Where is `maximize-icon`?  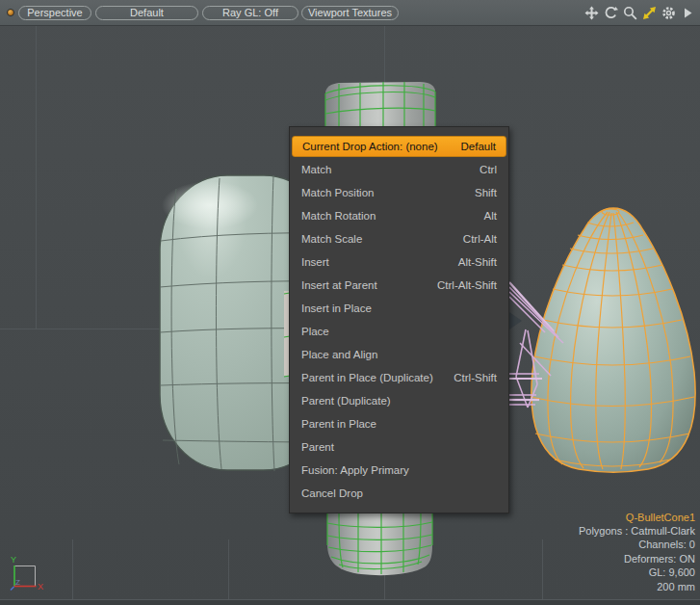
maximize-icon is located at coordinates (649, 13).